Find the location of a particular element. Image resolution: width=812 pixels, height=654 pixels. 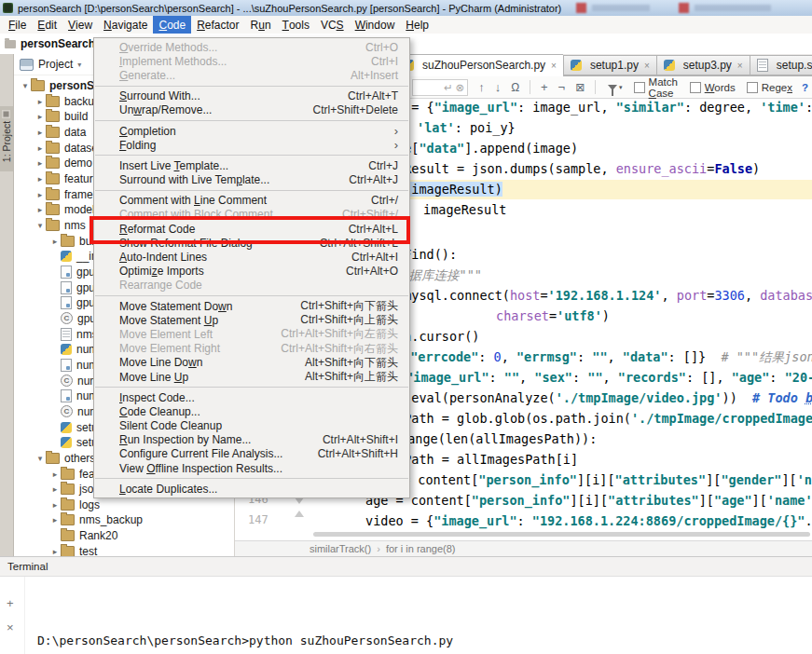

menu-item-label: View Offline Inspection Results... is located at coordinates (201, 469).